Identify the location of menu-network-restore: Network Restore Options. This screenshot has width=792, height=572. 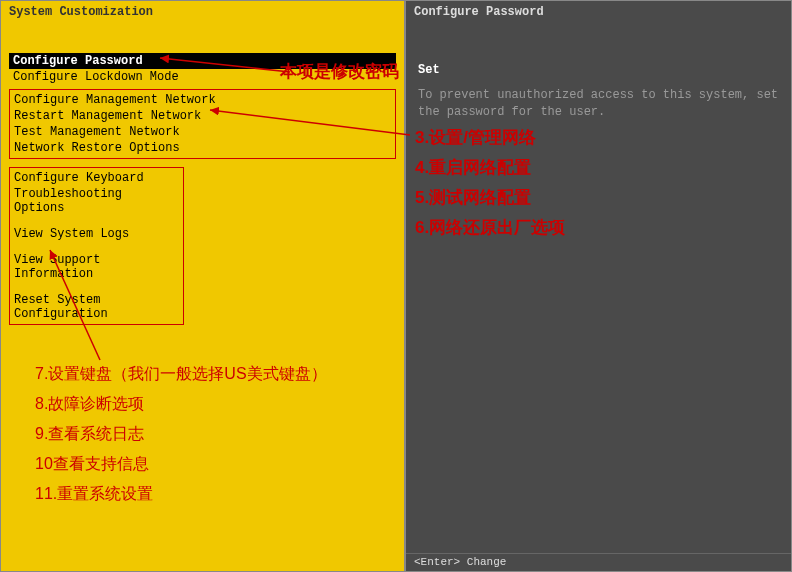
(202, 148).